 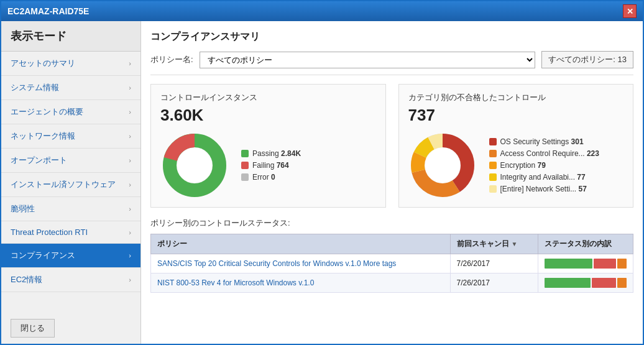 What do you see at coordinates (550, 154) in the screenshot?
I see `legend-label: Access Control Require... 223` at bounding box center [550, 154].